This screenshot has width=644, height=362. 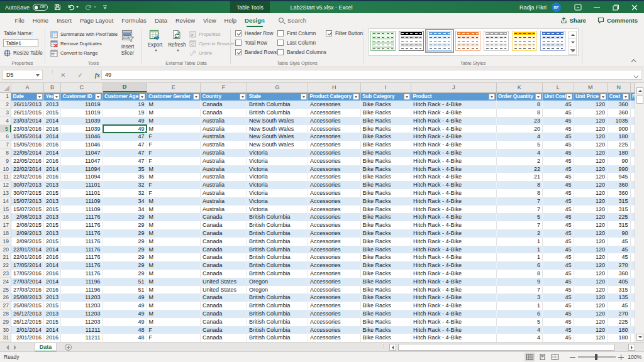 What do you see at coordinates (125, 217) in the screenshot?
I see `cell-D16: 29` at bounding box center [125, 217].